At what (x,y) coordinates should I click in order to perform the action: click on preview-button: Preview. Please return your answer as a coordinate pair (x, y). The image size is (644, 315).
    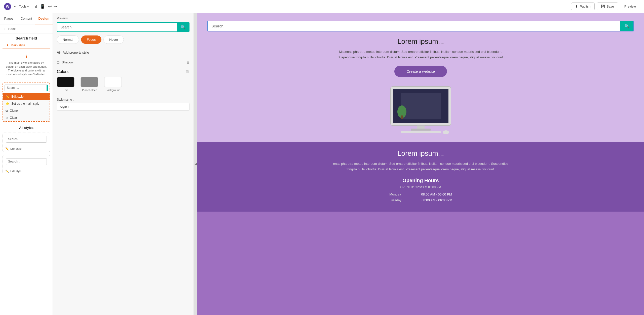
    Looking at the image, I should click on (630, 7).